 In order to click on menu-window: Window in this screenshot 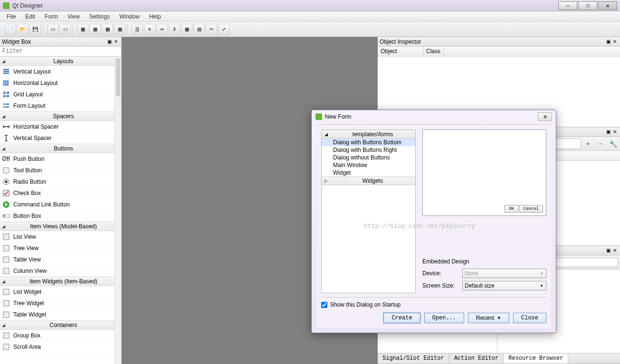, I will do `click(129, 17)`.